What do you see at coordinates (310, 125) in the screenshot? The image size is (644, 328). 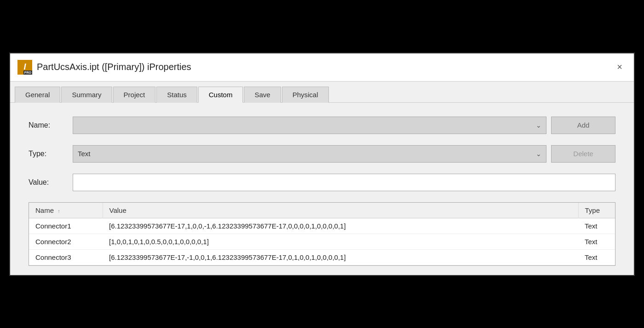 I see `name-dropdown: ⌄` at bounding box center [310, 125].